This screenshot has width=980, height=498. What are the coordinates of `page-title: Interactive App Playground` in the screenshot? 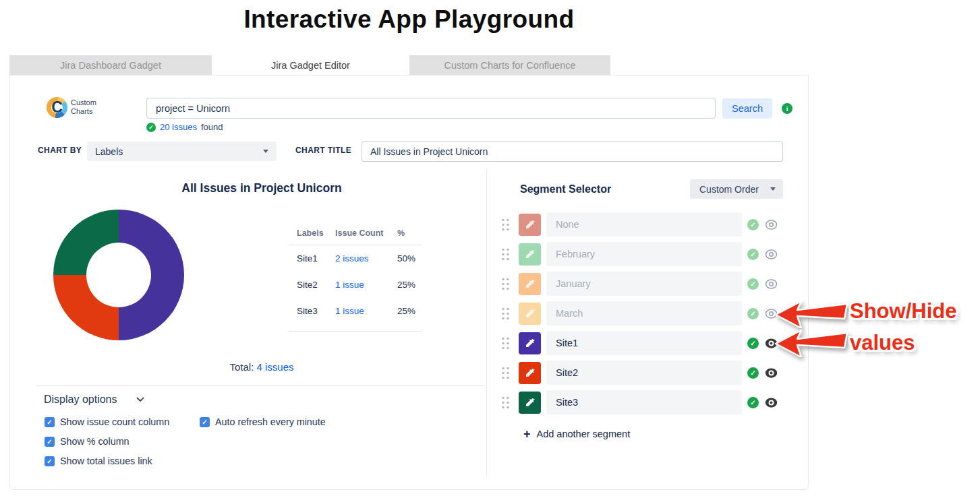 It's located at (409, 20).